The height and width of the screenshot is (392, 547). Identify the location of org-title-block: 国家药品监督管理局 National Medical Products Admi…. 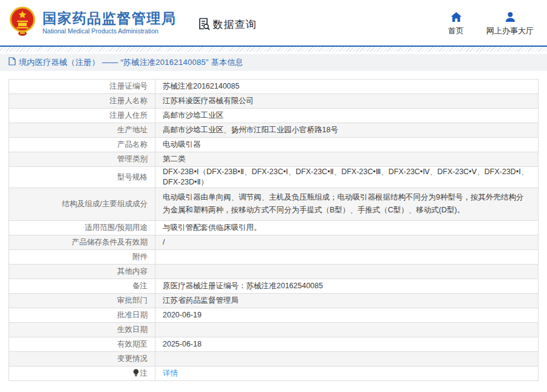
(109, 23).